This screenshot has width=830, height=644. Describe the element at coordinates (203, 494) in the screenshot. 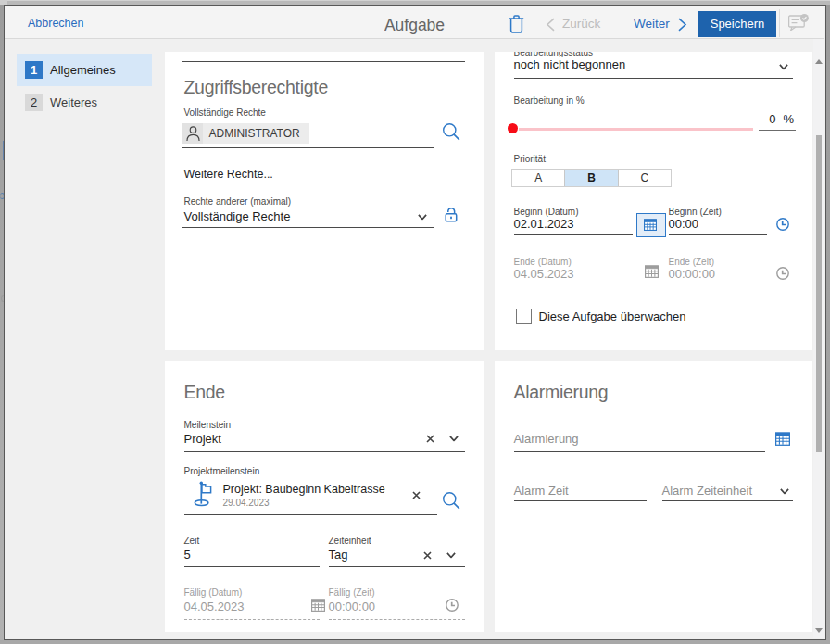

I see `milestone-flag-icon` at that location.